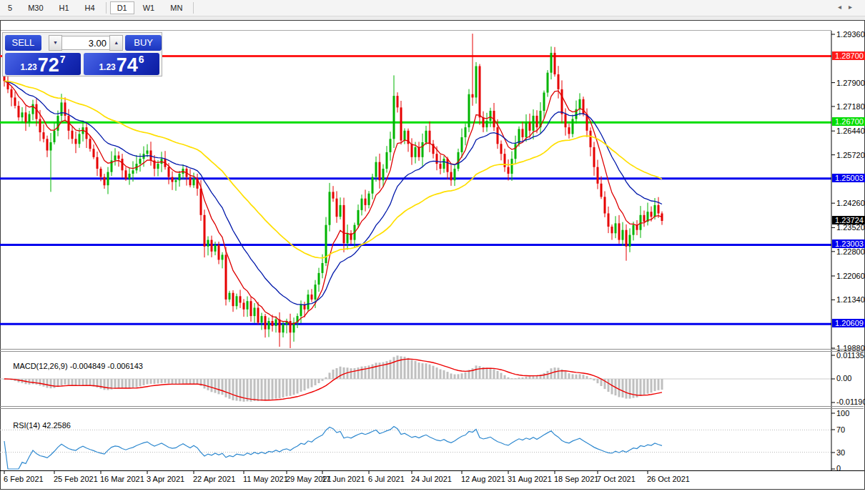 This screenshot has height=504, width=865. I want to click on buy-price-sup: 6, so click(142, 59).